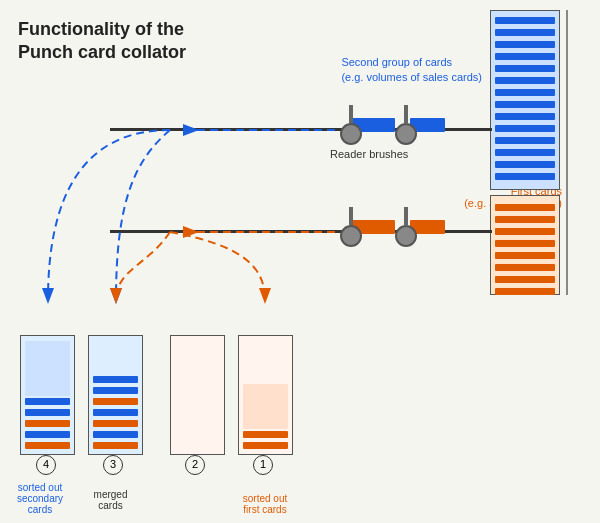  I want to click on guide-rail, so click(567, 102).